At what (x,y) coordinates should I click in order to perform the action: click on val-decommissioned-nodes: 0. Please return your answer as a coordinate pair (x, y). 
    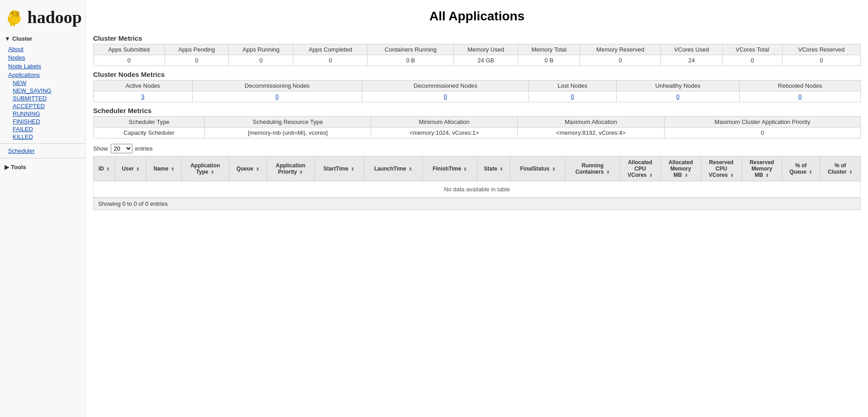
    Looking at the image, I should click on (446, 97).